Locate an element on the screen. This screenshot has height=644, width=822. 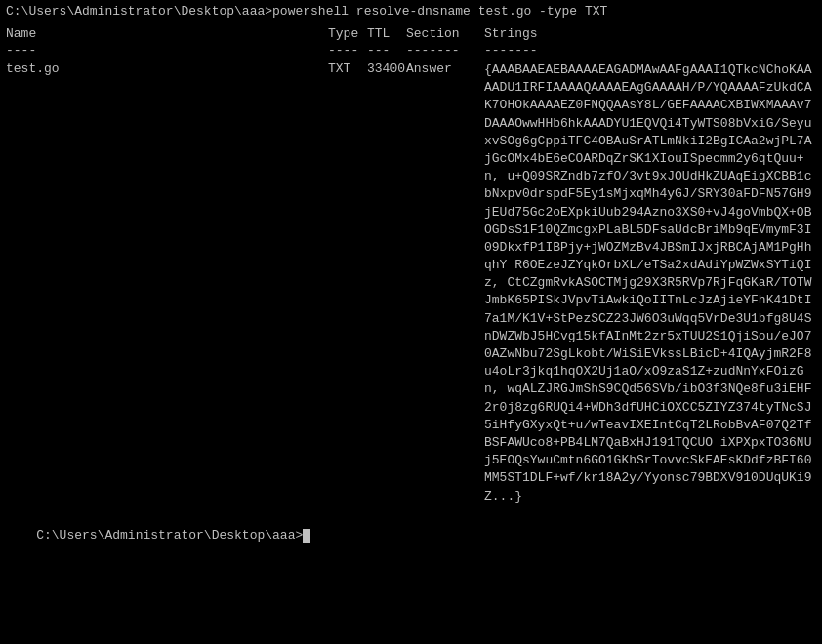
table-dashes: ---- ---- --- ------- ------- is located at coordinates (411, 51).